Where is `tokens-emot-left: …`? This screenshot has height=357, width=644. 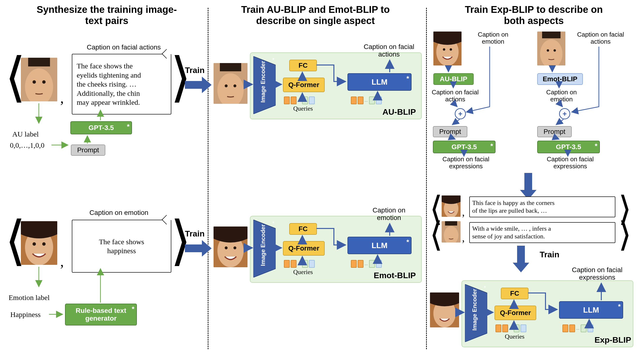
tokens-emot-left: … is located at coordinates (300, 264).